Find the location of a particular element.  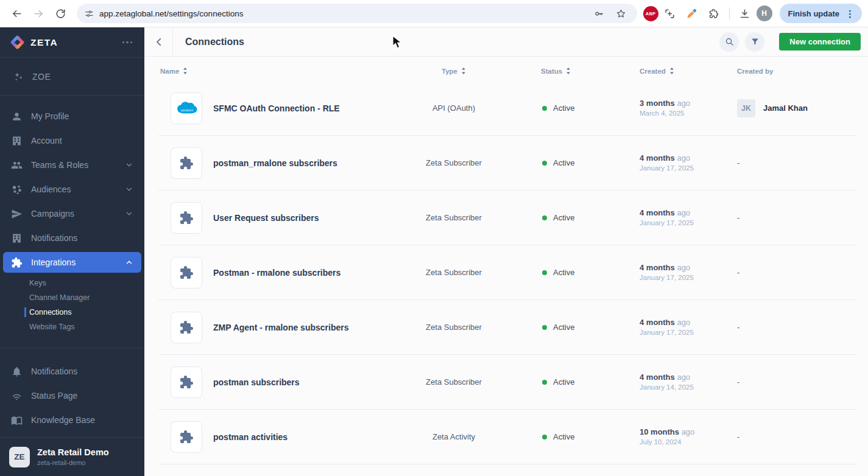

browser-menu-kebab-icon: ⋮ is located at coordinates (850, 13).